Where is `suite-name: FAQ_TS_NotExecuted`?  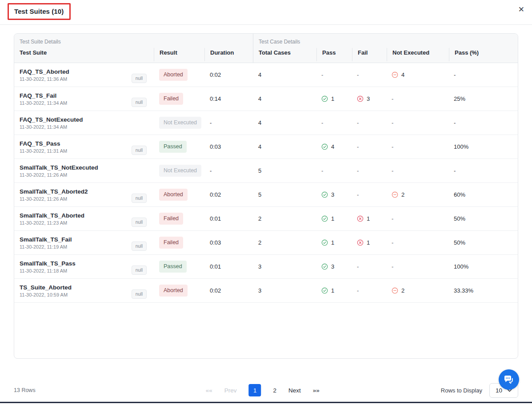
suite-name: FAQ_TS_NotExecuted is located at coordinates (52, 120).